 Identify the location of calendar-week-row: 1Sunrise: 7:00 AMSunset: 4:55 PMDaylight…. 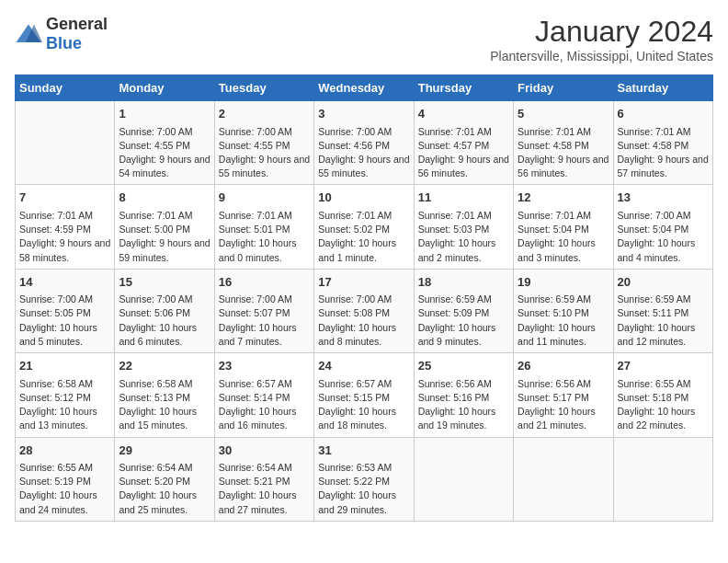
(364, 144).